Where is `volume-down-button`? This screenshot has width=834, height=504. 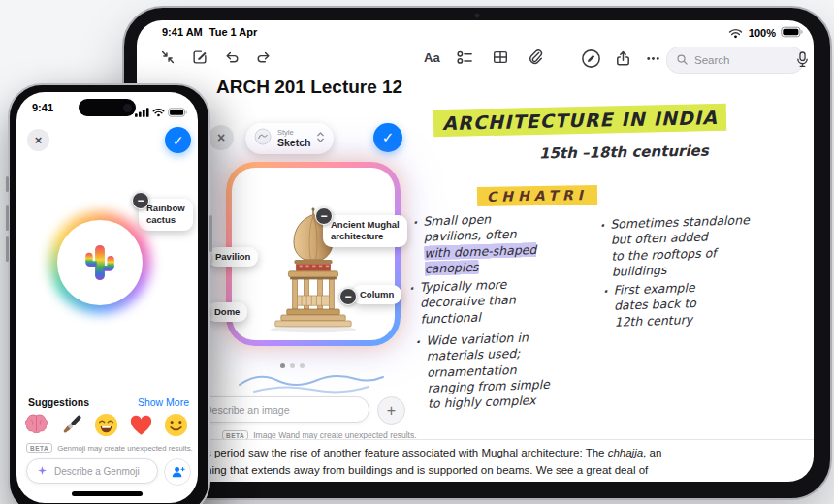 volume-down-button is located at coordinates (8, 249).